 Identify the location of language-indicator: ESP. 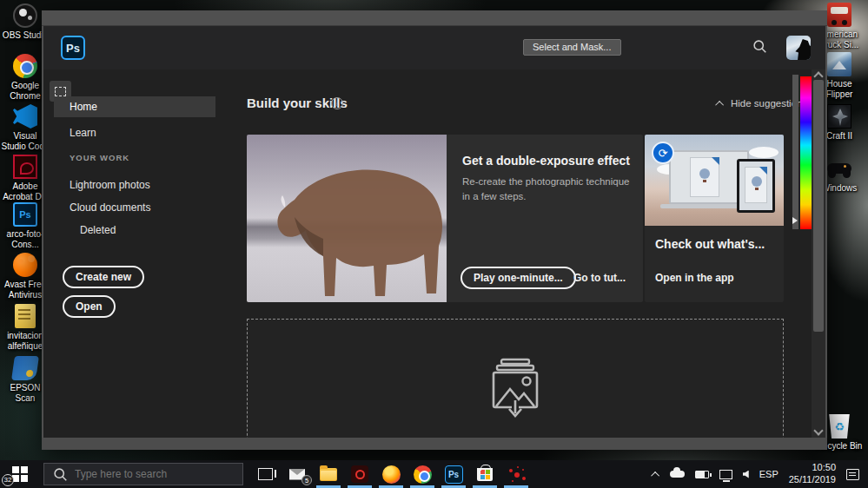
(769, 474).